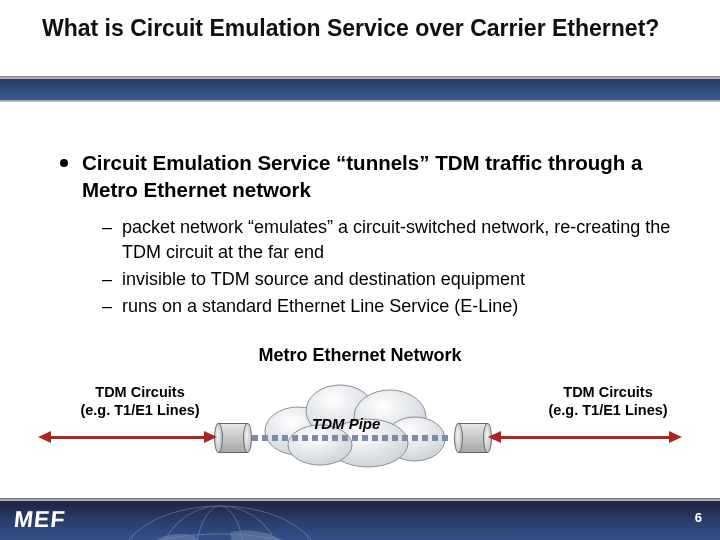 Image resolution: width=720 pixels, height=540 pixels. What do you see at coordinates (352, 438) in the screenshot?
I see `dotted-pipe-icon` at bounding box center [352, 438].